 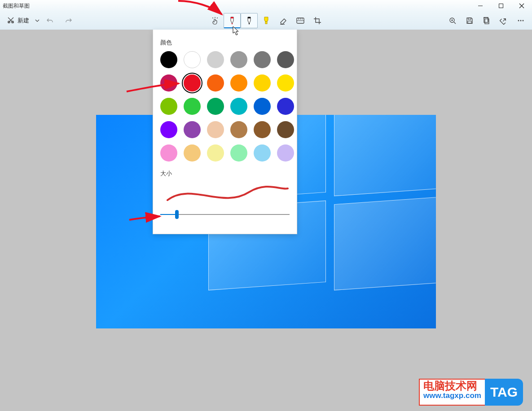 I want to click on save-button, so click(x=470, y=21).